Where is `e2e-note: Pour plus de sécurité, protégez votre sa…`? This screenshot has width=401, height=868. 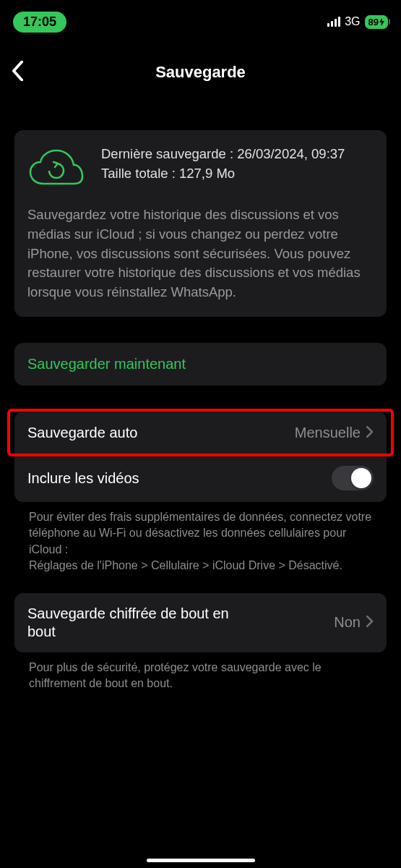
e2e-note: Pour plus de sécurité, protégez votre sa… is located at coordinates (201, 673).